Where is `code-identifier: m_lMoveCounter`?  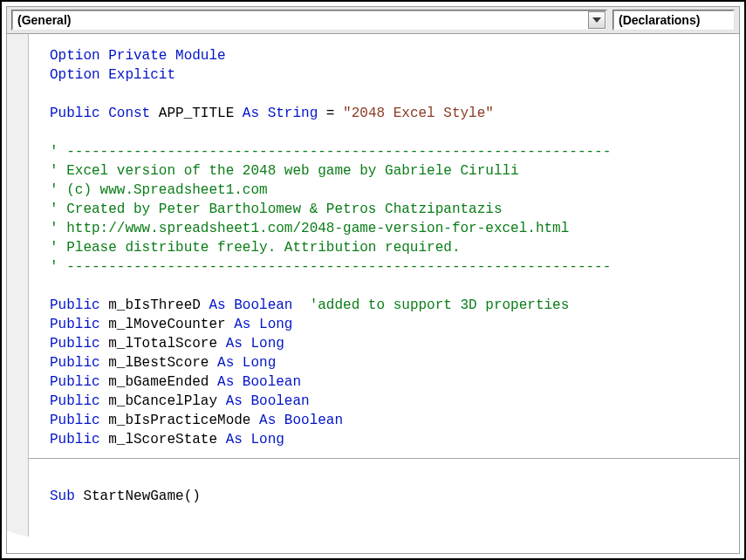
code-identifier: m_lMoveCounter is located at coordinates (168, 324).